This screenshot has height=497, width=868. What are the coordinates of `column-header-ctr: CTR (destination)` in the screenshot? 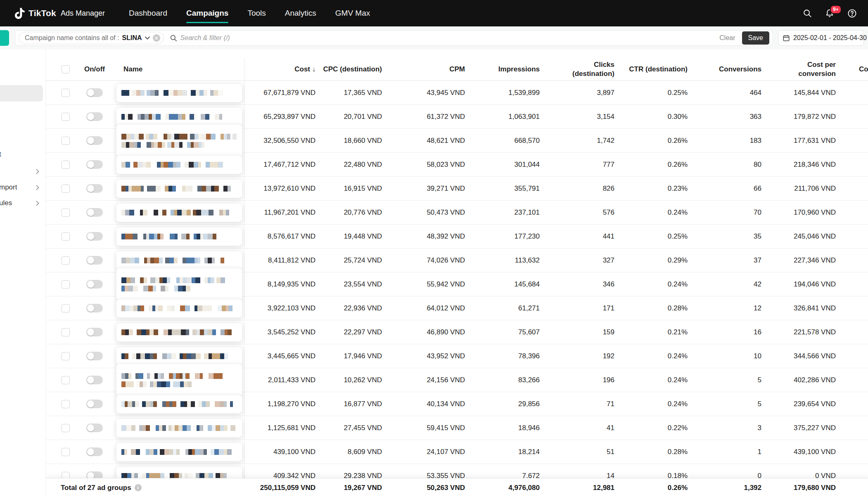 It's located at (651, 69).